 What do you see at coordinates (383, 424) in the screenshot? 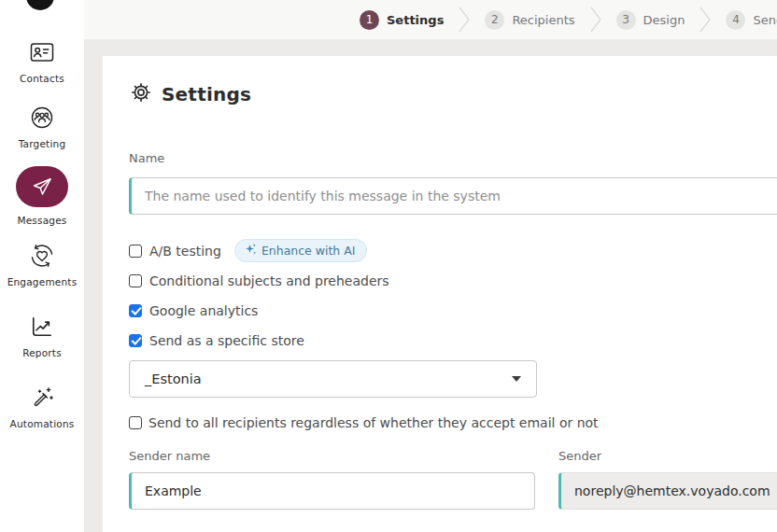
I see `checkbox-row-send-to-all: Send to all recipients regardless of whe…` at bounding box center [383, 424].